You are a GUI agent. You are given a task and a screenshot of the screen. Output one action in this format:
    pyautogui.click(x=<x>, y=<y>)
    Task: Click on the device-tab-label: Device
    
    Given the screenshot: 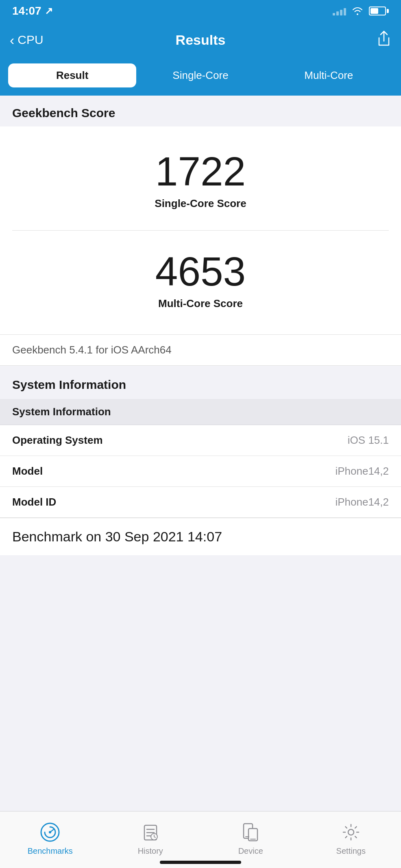 What is the action you would take?
    pyautogui.click(x=251, y=851)
    